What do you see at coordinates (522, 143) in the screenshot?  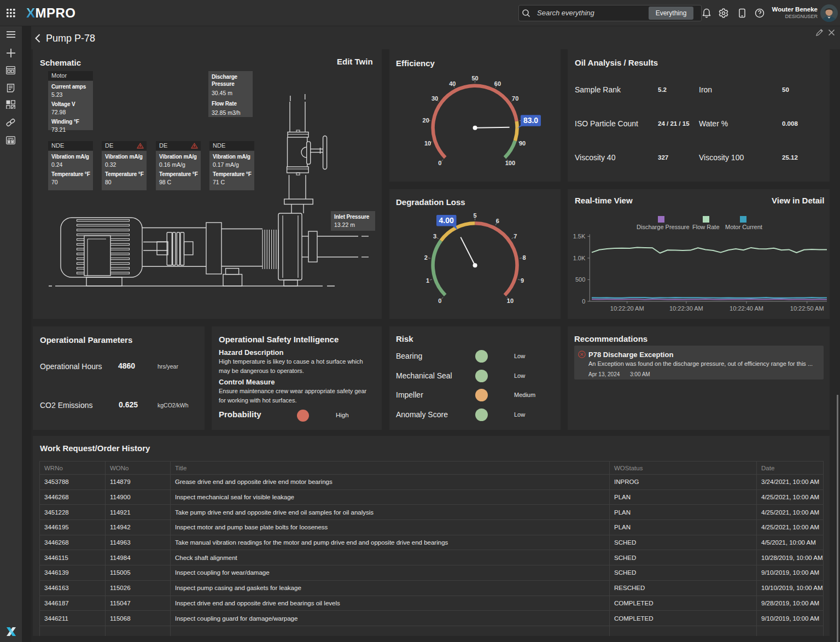 I see `svg-text: 90` at bounding box center [522, 143].